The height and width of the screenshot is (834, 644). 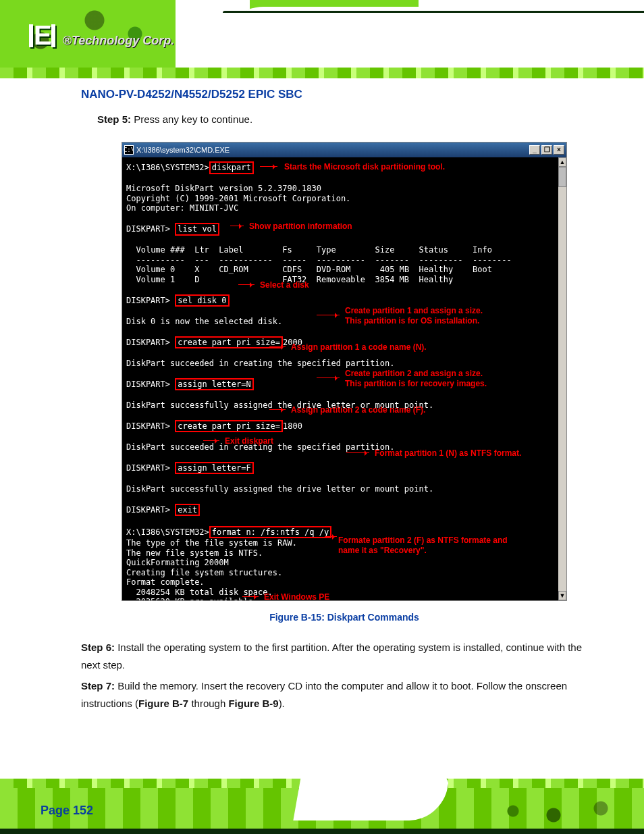 What do you see at coordinates (562, 162) in the screenshot?
I see `scroll-up-icon: ▲` at bounding box center [562, 162].